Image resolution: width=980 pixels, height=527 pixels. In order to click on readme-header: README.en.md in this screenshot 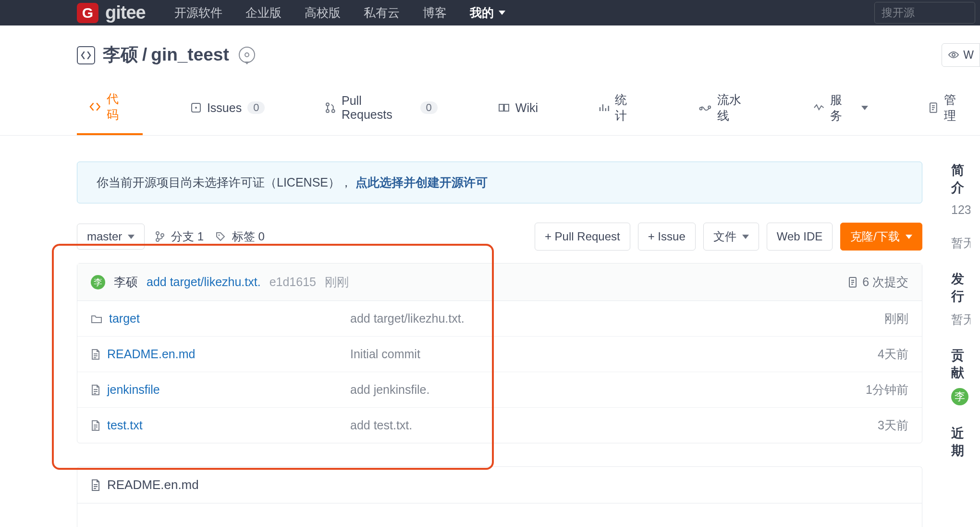, I will do `click(500, 485)`.